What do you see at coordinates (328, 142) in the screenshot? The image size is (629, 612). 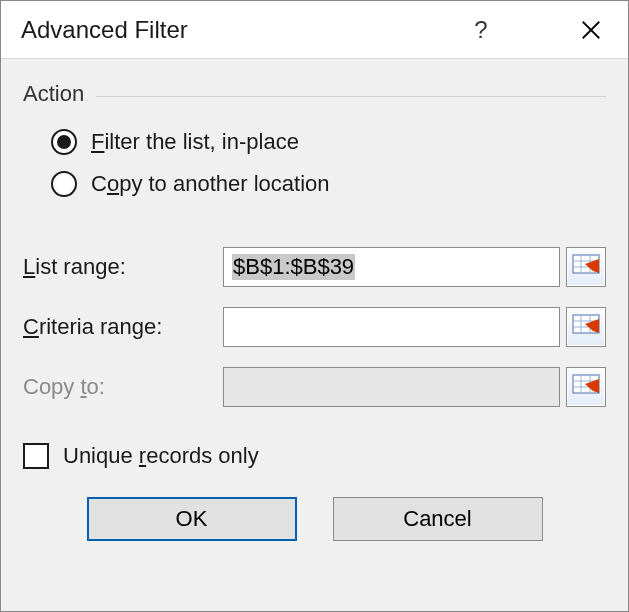 I see `radio-filter-in-place: Filter the list, in-place` at bounding box center [328, 142].